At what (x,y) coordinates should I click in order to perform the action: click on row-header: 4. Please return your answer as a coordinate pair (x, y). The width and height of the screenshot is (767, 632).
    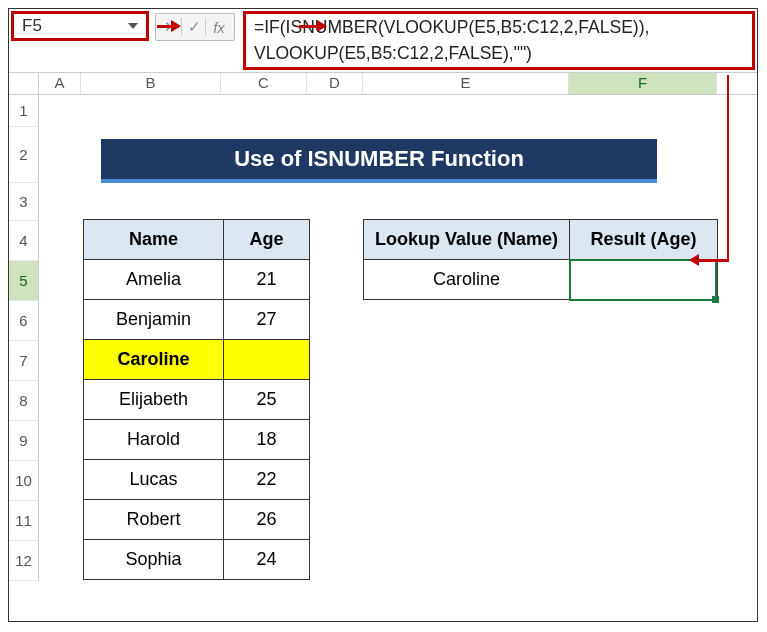
    Looking at the image, I should click on (24, 241).